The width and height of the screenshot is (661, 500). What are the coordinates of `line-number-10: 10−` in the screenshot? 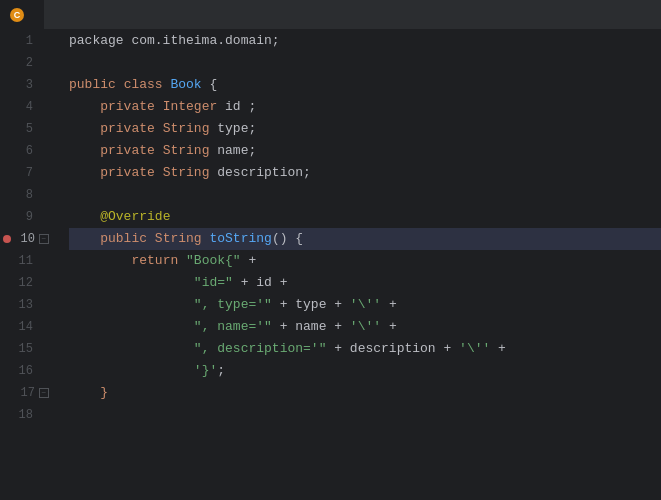 It's located at (28, 239).